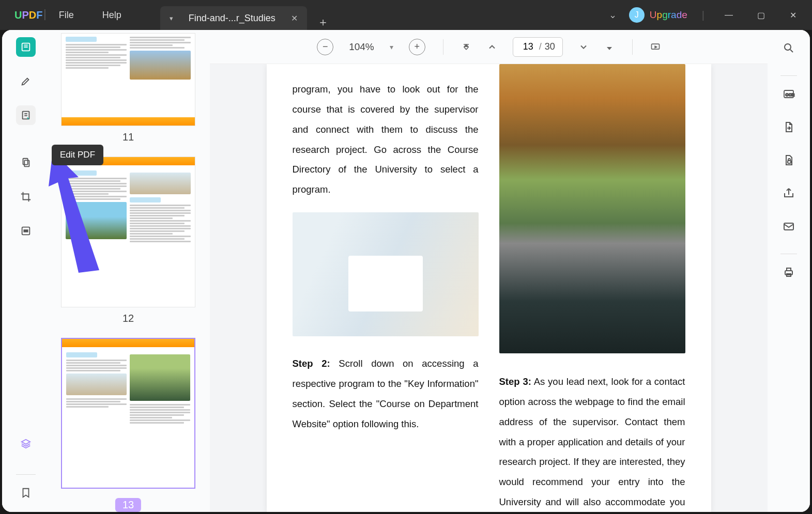  What do you see at coordinates (234, 18) in the screenshot?
I see `document-tab: ▾ Find-and-...r_Studies ✕` at bounding box center [234, 18].